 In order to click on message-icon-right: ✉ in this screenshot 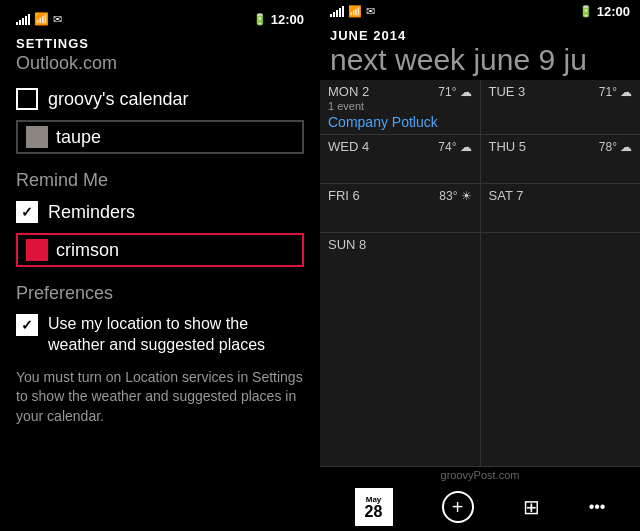, I will do `click(370, 12)`.